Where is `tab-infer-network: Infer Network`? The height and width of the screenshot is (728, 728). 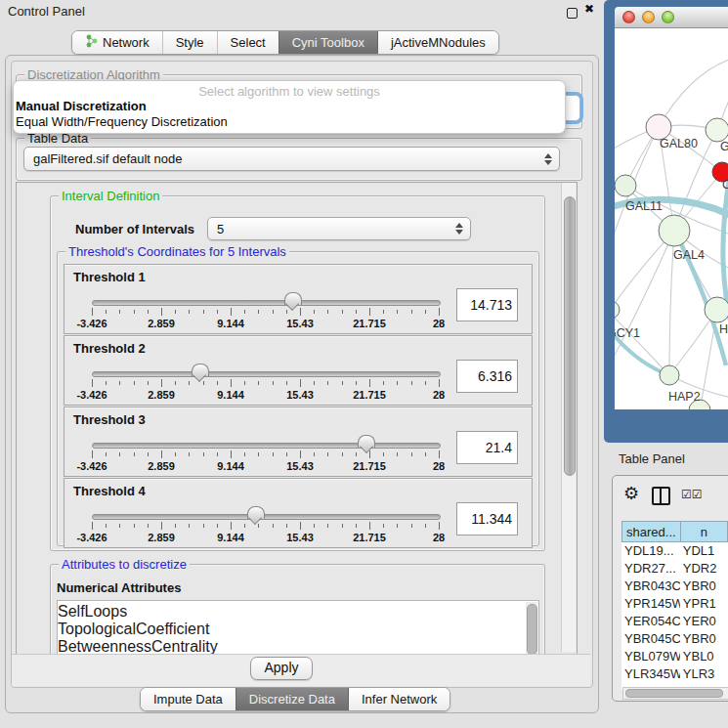 tab-infer-network: Infer Network is located at coordinates (399, 700).